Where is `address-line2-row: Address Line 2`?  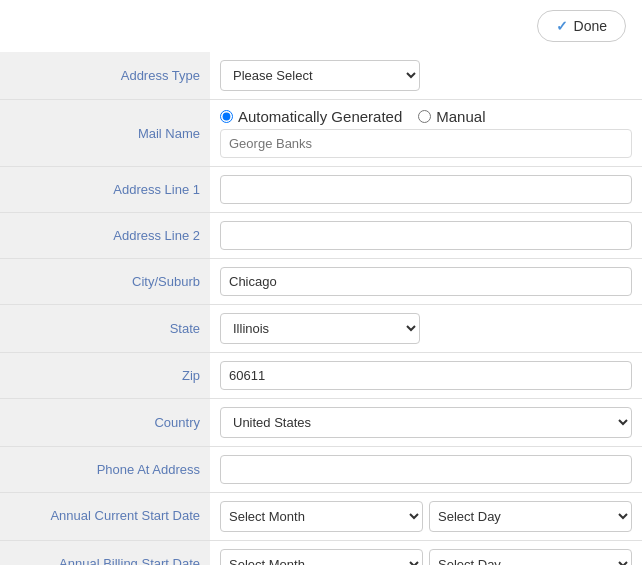
address-line2-row: Address Line 2 is located at coordinates (321, 236).